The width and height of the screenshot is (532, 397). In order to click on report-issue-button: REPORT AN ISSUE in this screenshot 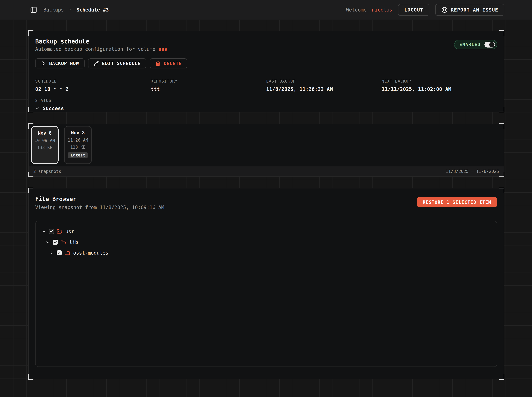, I will do `click(470, 10)`.